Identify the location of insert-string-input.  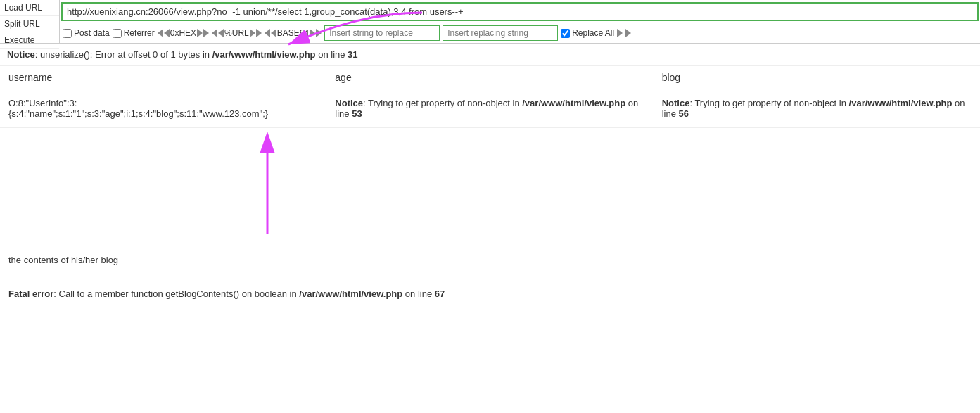
(382, 33).